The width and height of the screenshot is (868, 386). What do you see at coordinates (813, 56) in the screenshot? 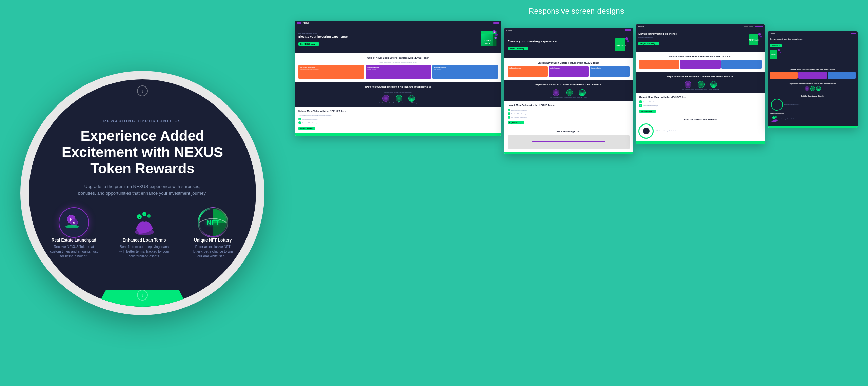
I see `s4-token: TOKEN` at bounding box center [813, 56].